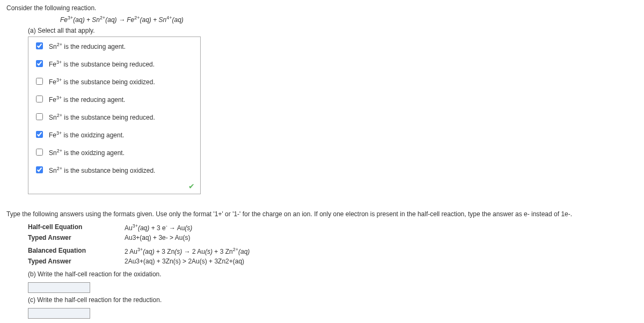  Describe the element at coordinates (114, 99) in the screenshot. I see `checkbox-row: Fe3+ is the reducing agent.` at that location.